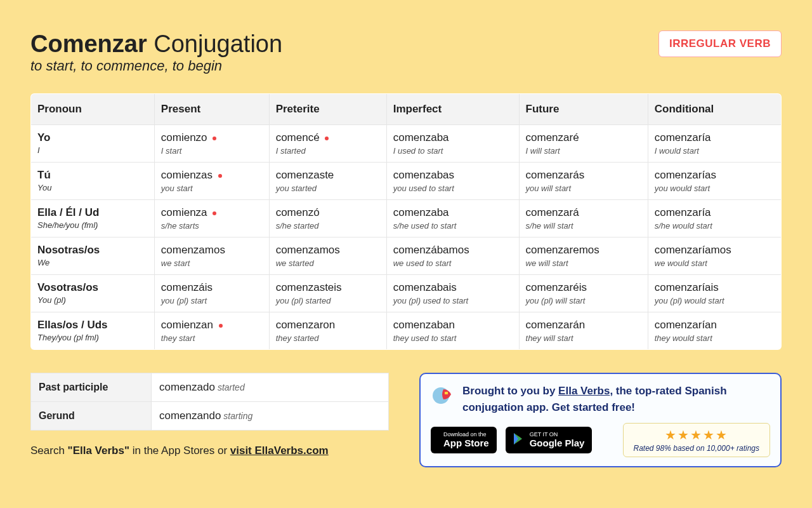 Image resolution: width=812 pixels, height=508 pixels. Describe the element at coordinates (720, 44) in the screenshot. I see `irregular-verb-badge: IRREGULAR VERB` at that location.